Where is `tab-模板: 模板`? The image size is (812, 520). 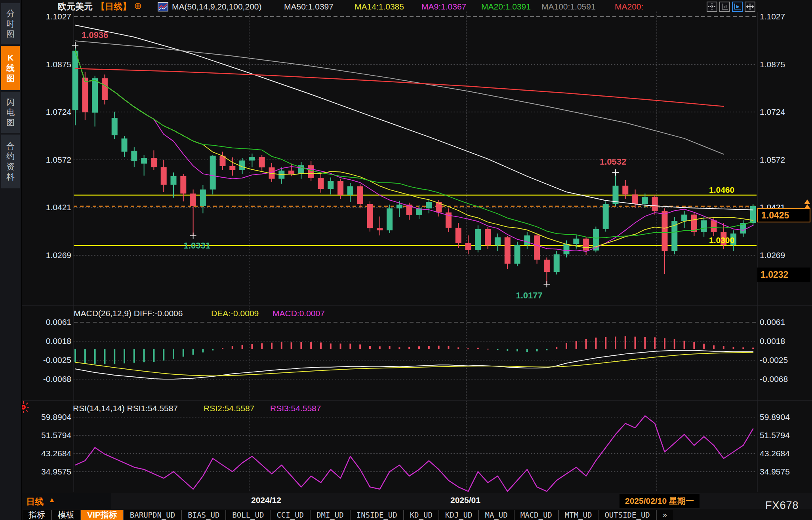 tab-模板: 模板 is located at coordinates (66, 515).